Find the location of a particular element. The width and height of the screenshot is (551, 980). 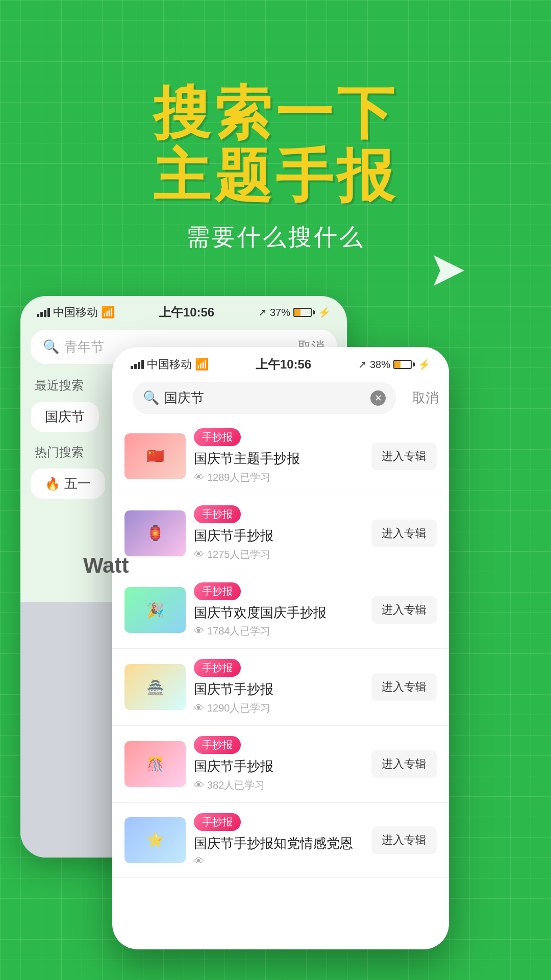

battery-pct-back: 37% is located at coordinates (280, 312).